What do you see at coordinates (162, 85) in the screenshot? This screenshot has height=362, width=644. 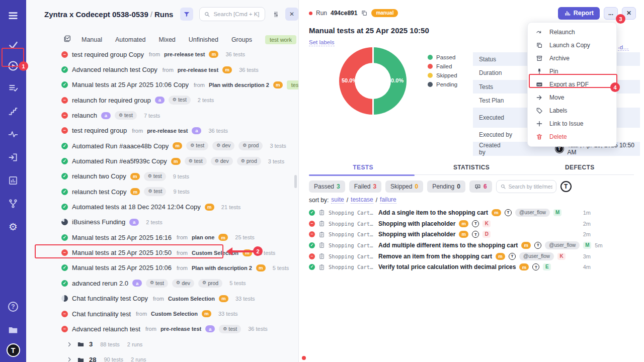 I see `run-list-item: ✓Manual tests at 25 Apr 2025 10:06 Copyf…` at bounding box center [162, 85].